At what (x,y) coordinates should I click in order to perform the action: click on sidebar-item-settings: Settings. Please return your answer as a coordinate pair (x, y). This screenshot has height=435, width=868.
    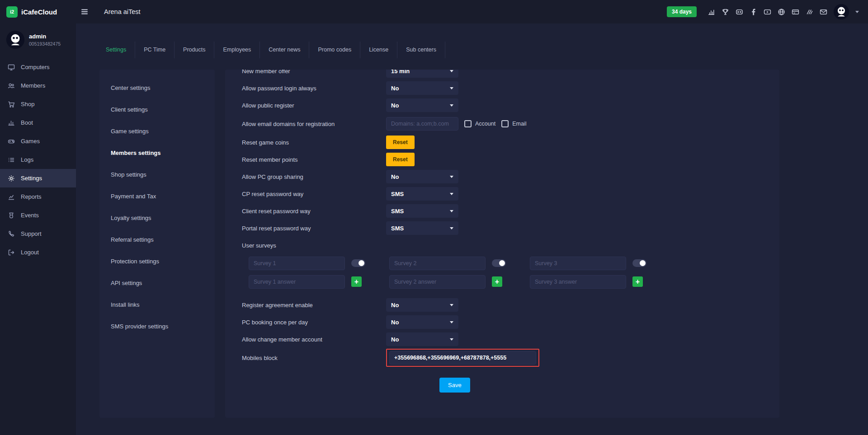
    Looking at the image, I should click on (38, 178).